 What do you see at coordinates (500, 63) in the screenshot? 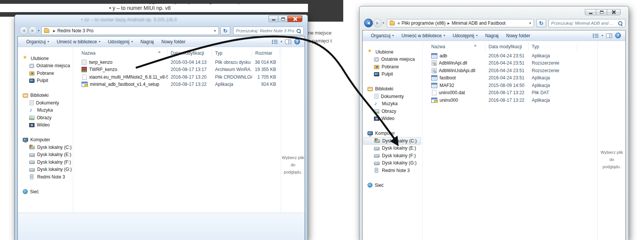
I see `file-row-adbwinapi-dll: AdbWinApi.dll2016-04-24 23:51Rozszerzeni…` at bounding box center [500, 63].